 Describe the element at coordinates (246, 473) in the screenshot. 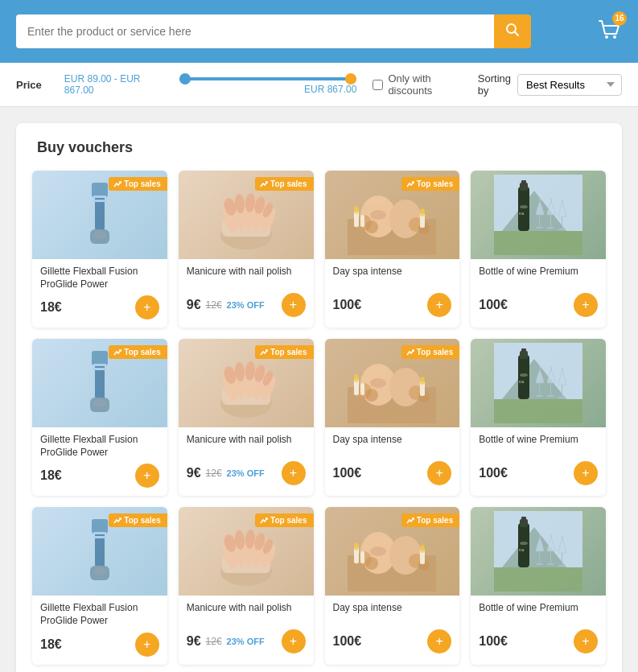

I see `discount-badge: 23% OFF` at that location.